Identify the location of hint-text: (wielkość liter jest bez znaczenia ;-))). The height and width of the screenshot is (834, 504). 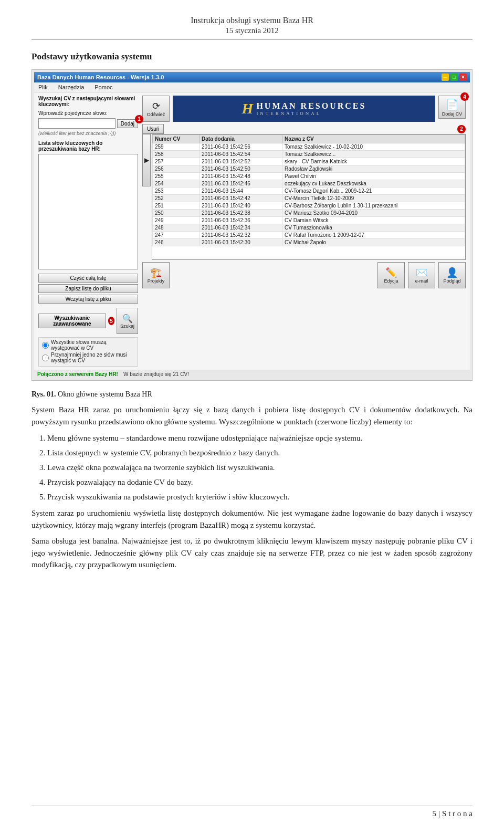
(88, 133).